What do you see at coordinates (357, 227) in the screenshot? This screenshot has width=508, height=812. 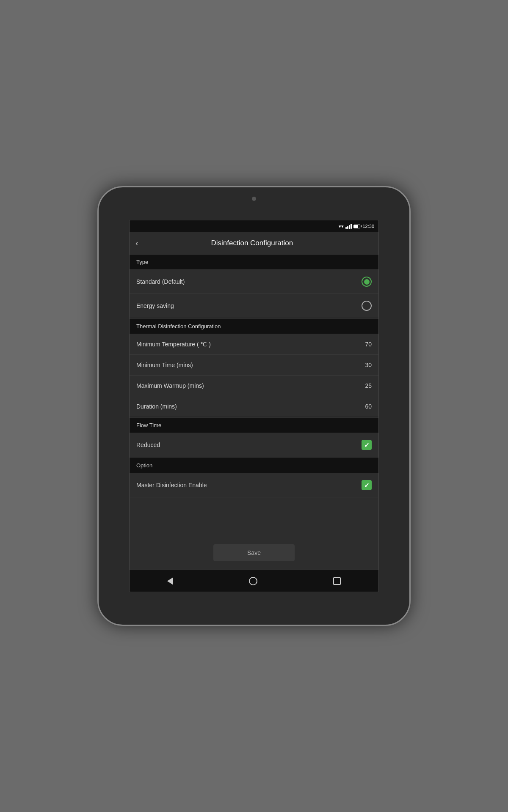 I see `battery-icon` at bounding box center [357, 227].